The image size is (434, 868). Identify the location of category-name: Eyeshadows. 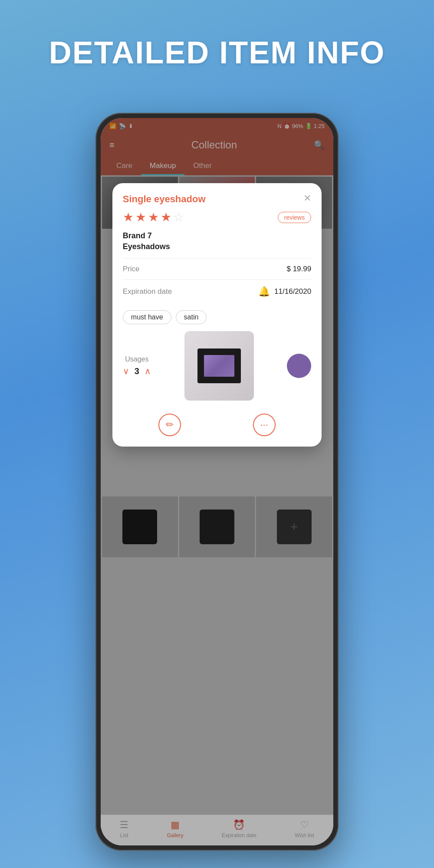
(217, 247).